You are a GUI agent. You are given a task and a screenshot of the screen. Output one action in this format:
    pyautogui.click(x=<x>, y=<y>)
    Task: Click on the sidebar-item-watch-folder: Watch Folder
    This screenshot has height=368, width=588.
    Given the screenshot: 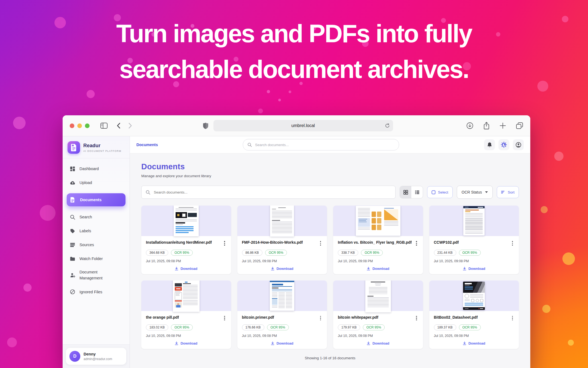 What is the action you would take?
    pyautogui.click(x=96, y=259)
    